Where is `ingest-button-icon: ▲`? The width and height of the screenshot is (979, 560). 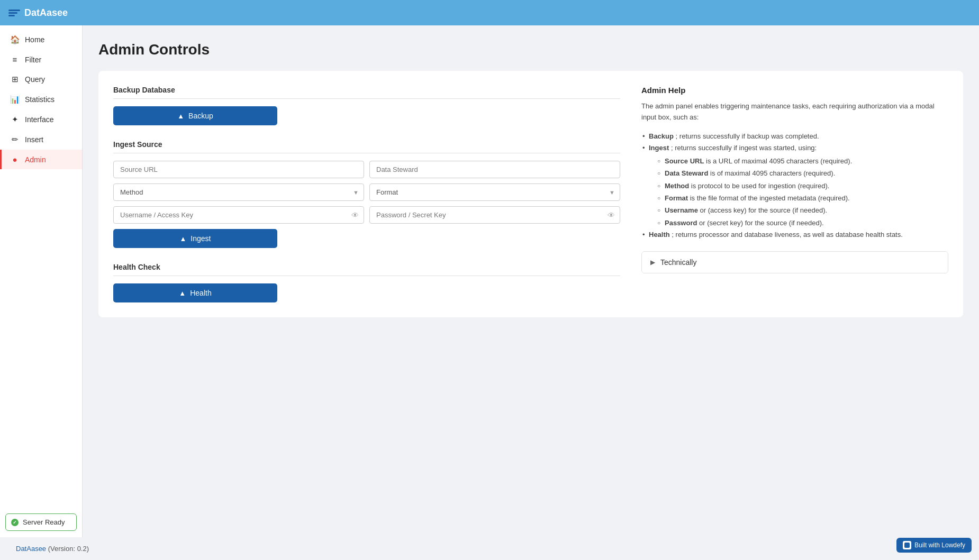
ingest-button-icon: ▲ is located at coordinates (183, 239).